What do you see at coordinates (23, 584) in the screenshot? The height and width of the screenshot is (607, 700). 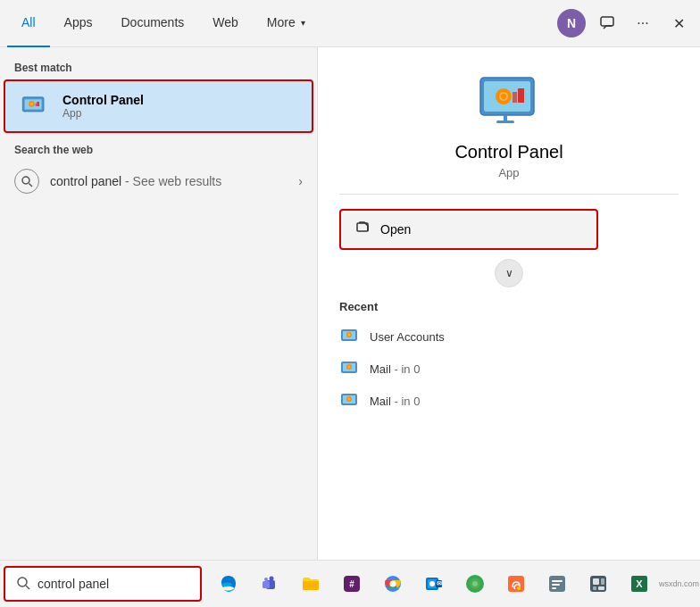 I see `taskbar-search-icon` at bounding box center [23, 584].